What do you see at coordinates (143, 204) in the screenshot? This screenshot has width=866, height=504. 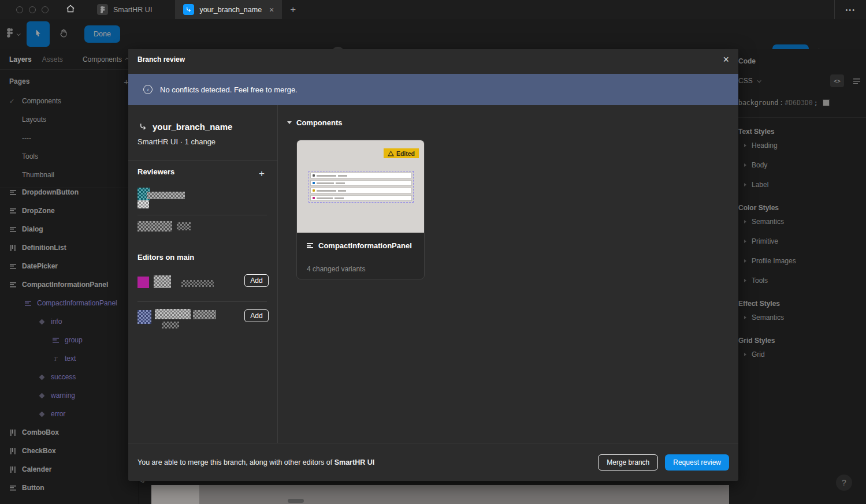 I see `reviewer-avatar-redacted` at bounding box center [143, 204].